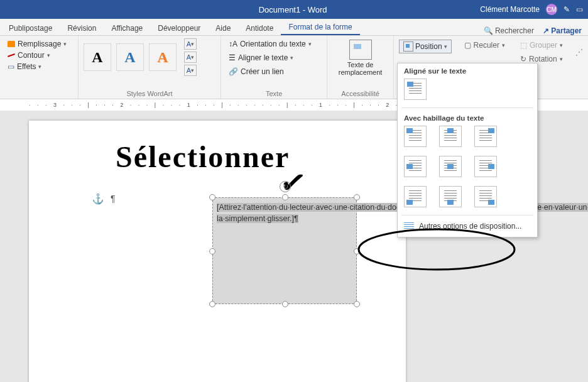 This screenshot has width=588, height=382. What do you see at coordinates (425, 46) in the screenshot?
I see `position-button: Position▾` at bounding box center [425, 46].